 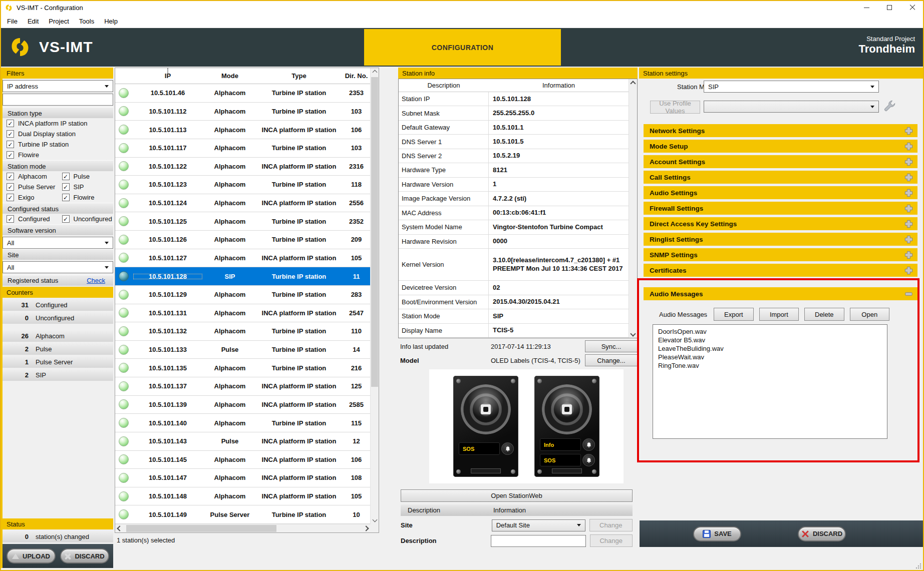 I want to click on settings-section-bar: Call Settings, so click(x=780, y=177).